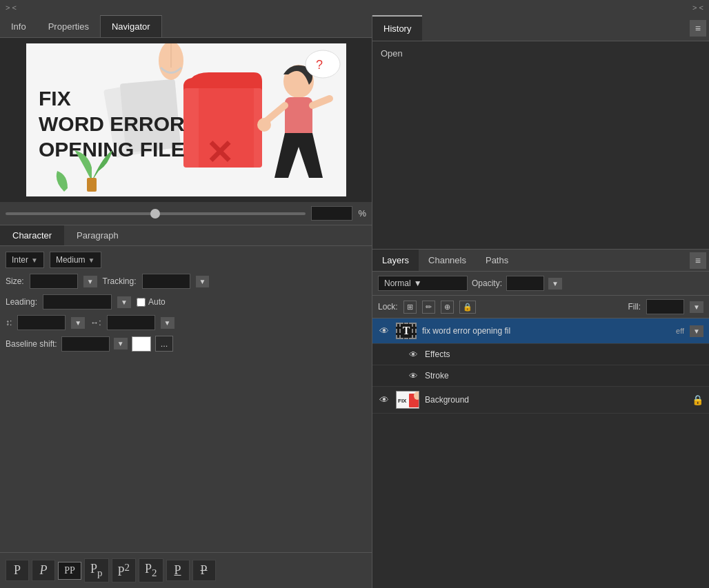  I want to click on zoom-slider, so click(156, 214).